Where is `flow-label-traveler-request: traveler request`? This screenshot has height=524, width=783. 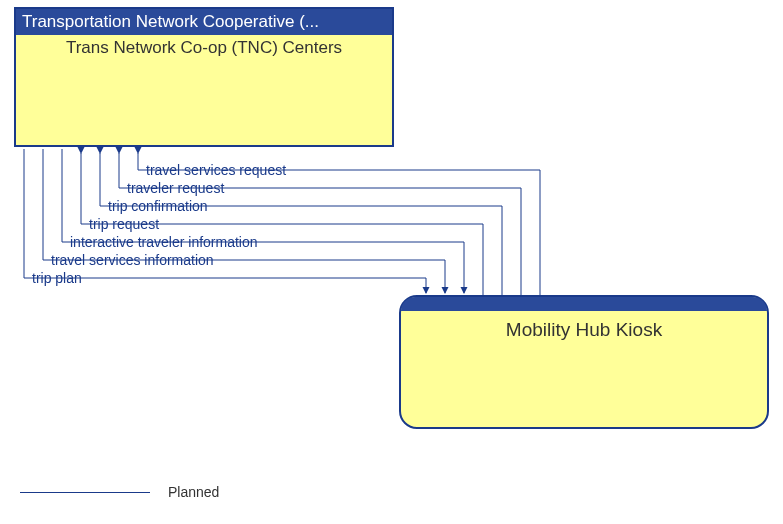
flow-label-traveler-request: traveler request is located at coordinates (176, 188).